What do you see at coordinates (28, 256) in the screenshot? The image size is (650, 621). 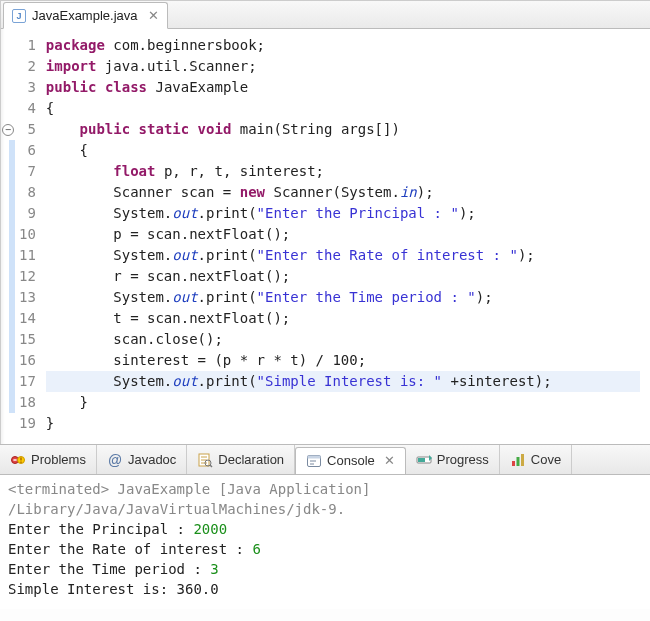 I see `line-number: 11` at bounding box center [28, 256].